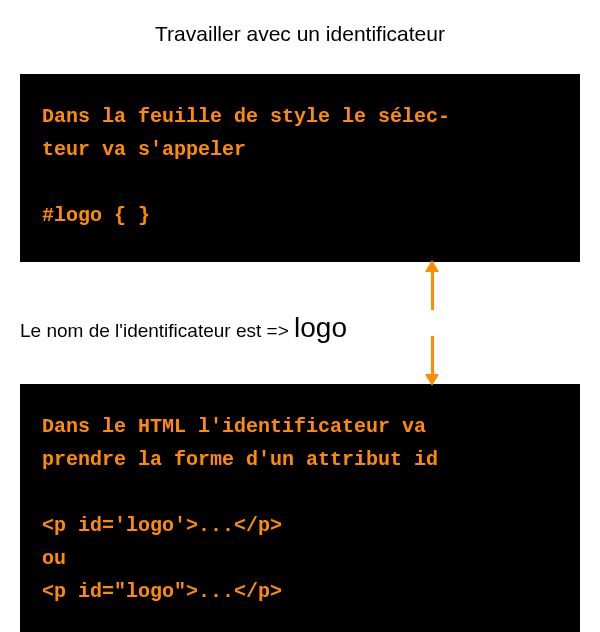 This screenshot has height=632, width=600. I want to click on arrow-up-icon, so click(432, 285).